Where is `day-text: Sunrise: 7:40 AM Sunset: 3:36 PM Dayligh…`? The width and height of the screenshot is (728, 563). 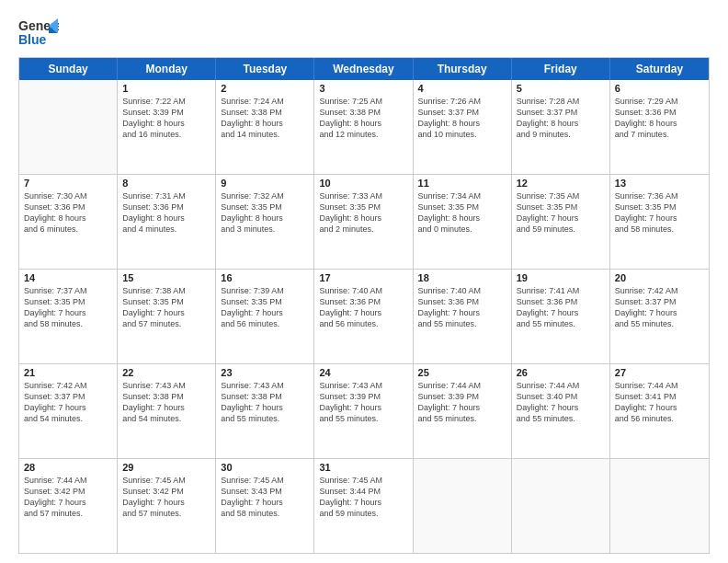
day-text: Sunrise: 7:40 AM Sunset: 3:36 PM Dayligh… is located at coordinates (363, 307).